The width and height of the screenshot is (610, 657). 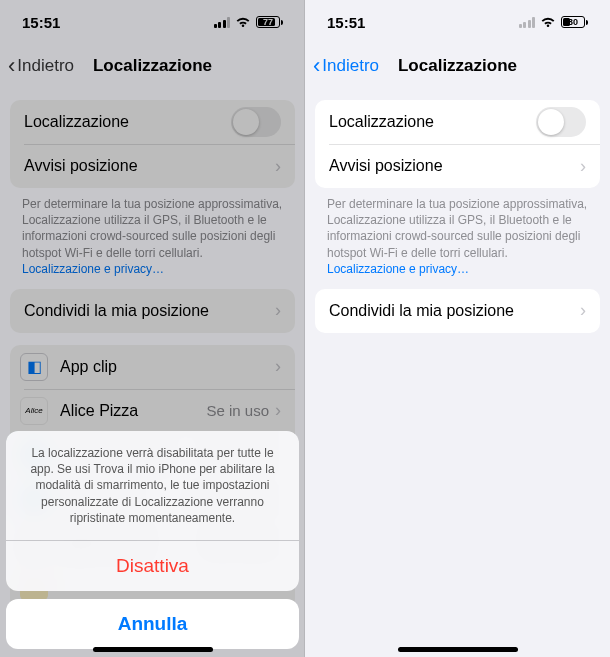 What do you see at coordinates (152, 624) in the screenshot?
I see `cancel-button: Annulla` at bounding box center [152, 624].